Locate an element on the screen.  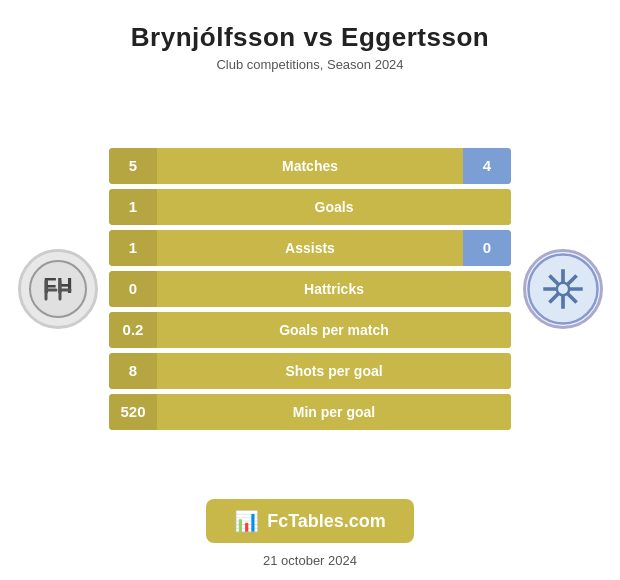
stat-row: 8Shots per goal is located at coordinates (310, 371).